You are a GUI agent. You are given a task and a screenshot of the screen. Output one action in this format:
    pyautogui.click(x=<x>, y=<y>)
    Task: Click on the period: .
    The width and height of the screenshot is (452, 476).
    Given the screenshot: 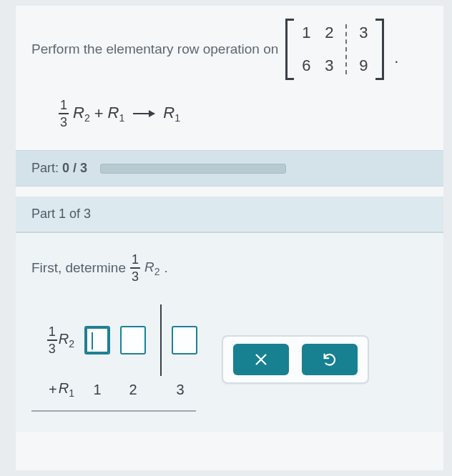 What is the action you would take?
    pyautogui.click(x=396, y=58)
    